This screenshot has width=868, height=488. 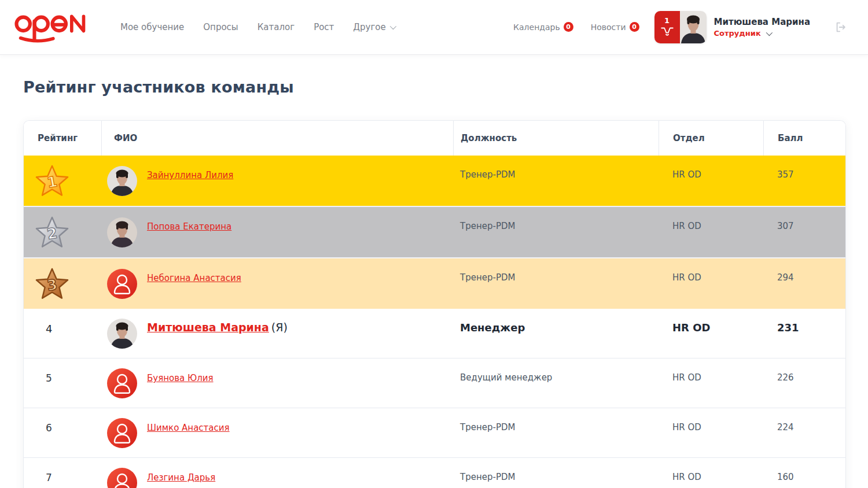 I want to click on rank-number: 5, so click(x=62, y=371).